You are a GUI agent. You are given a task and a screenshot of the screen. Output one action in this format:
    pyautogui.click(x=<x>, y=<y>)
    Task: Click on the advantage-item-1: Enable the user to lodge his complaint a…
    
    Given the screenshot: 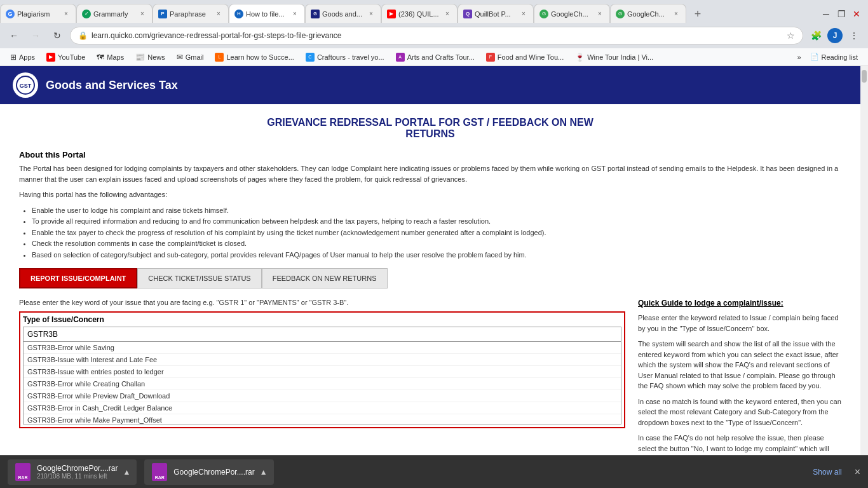 What is the action you would take?
    pyautogui.click(x=437, y=211)
    